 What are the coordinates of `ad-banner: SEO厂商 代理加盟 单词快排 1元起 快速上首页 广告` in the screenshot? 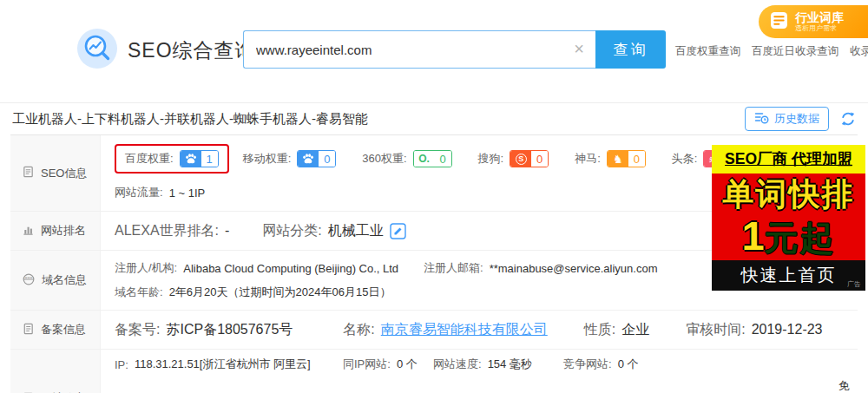 It's located at (788, 218).